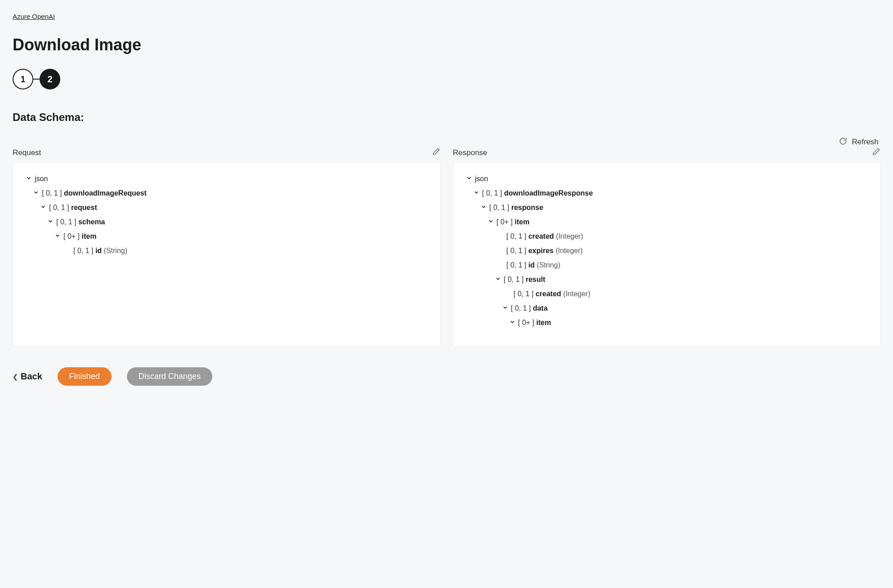  Describe the element at coordinates (27, 153) in the screenshot. I see `request-label: Request` at that location.